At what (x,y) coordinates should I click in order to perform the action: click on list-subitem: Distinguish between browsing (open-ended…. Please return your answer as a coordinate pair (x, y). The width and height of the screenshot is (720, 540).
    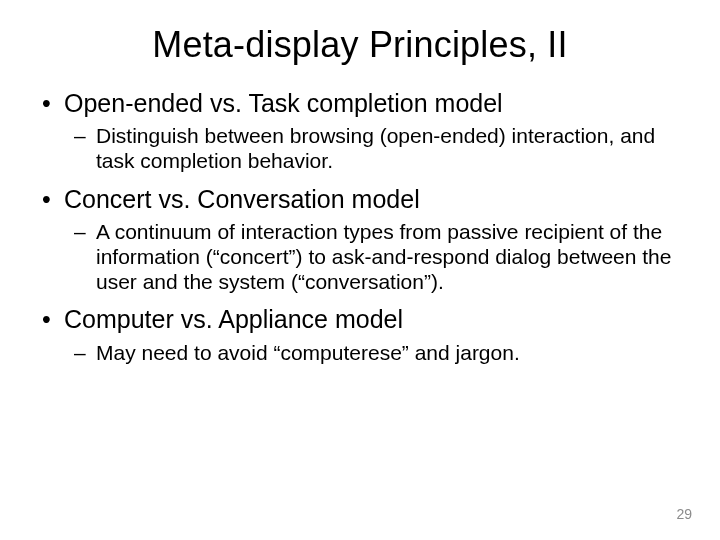
    Looking at the image, I should click on (360, 148).